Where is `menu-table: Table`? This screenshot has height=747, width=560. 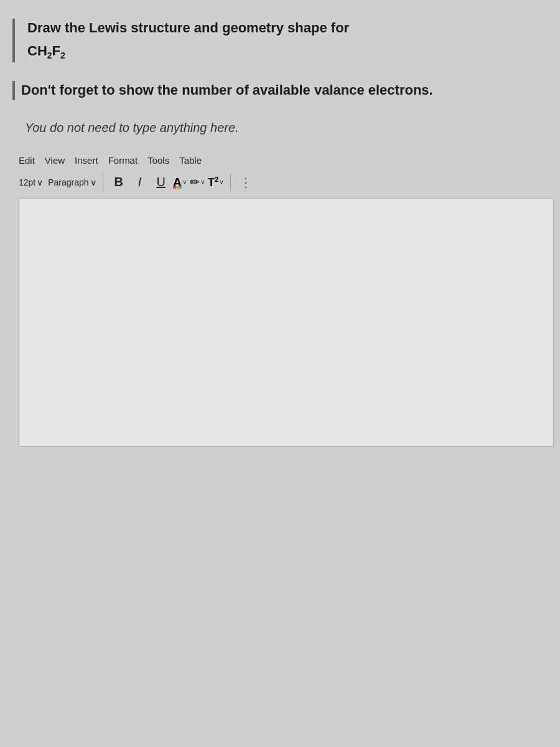 menu-table: Table is located at coordinates (190, 161).